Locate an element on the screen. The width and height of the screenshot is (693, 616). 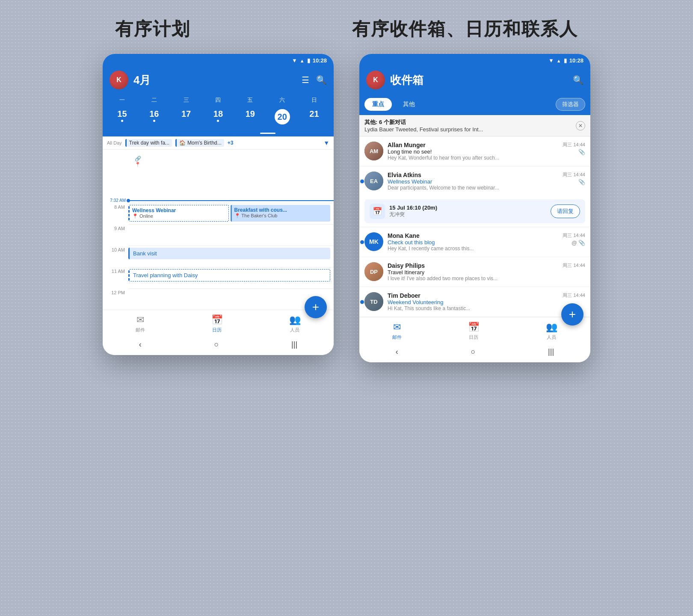
email-time-allan: 周三 14:44 is located at coordinates (574, 145).